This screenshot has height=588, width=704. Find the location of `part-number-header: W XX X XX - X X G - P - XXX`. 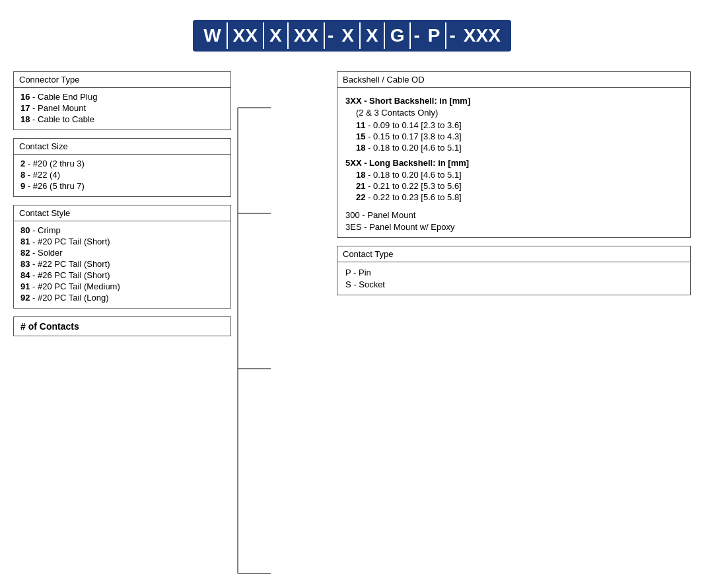

part-number-header: W XX X XX - X X G - P - XXX is located at coordinates (352, 36).